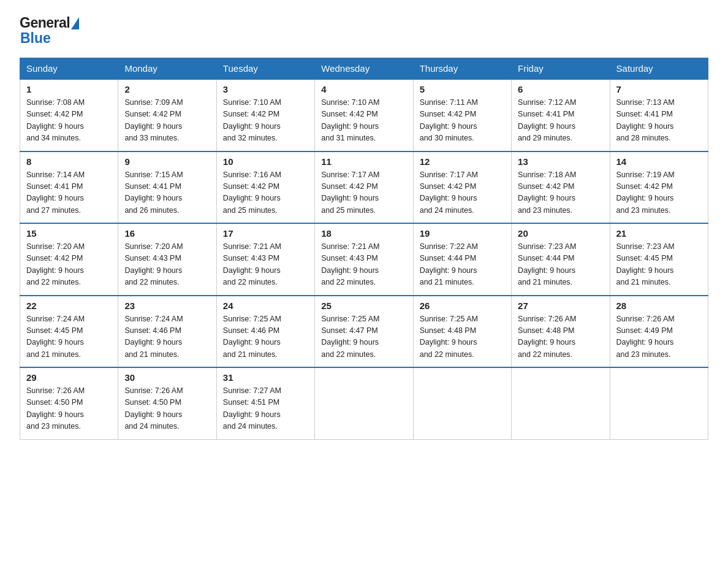 This screenshot has width=728, height=563. What do you see at coordinates (266, 162) in the screenshot?
I see `day-number: 10` at bounding box center [266, 162].